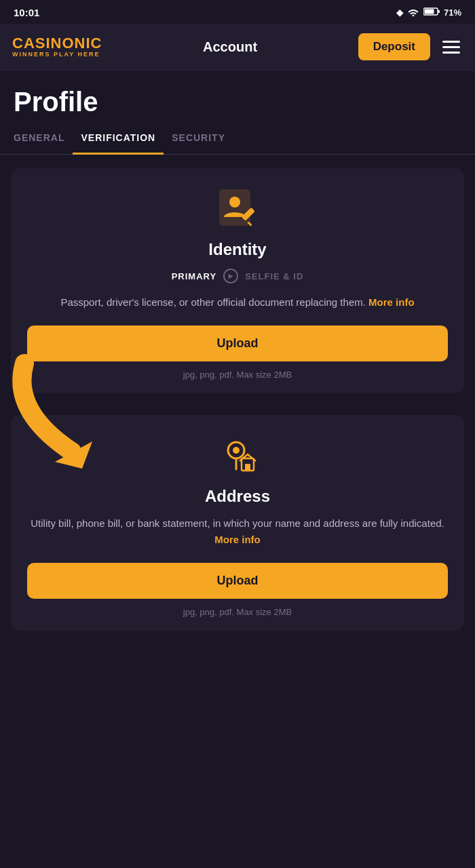  I want to click on battery-icon, so click(432, 12).